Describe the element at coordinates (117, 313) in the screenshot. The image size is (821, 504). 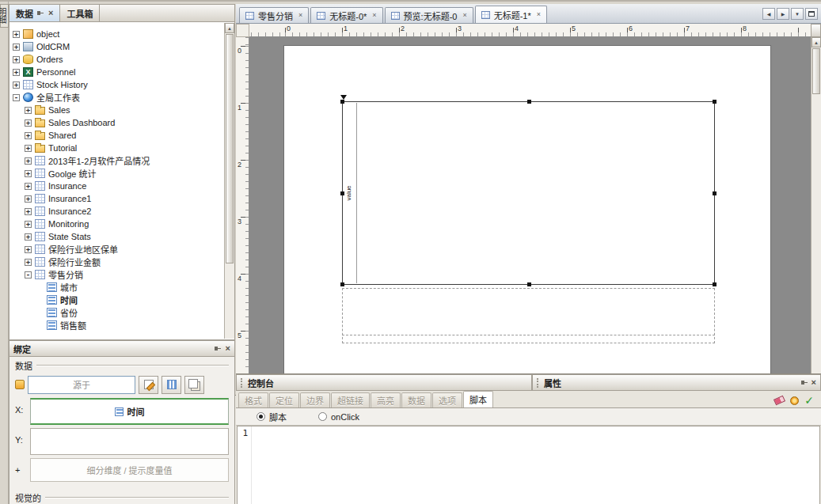
I see `tree-item: 省份` at that location.